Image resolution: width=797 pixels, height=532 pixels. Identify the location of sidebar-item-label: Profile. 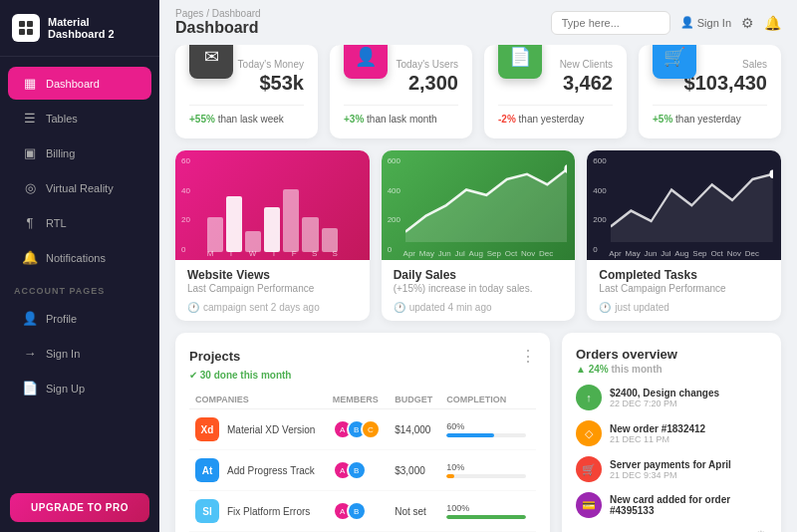
(62, 319).